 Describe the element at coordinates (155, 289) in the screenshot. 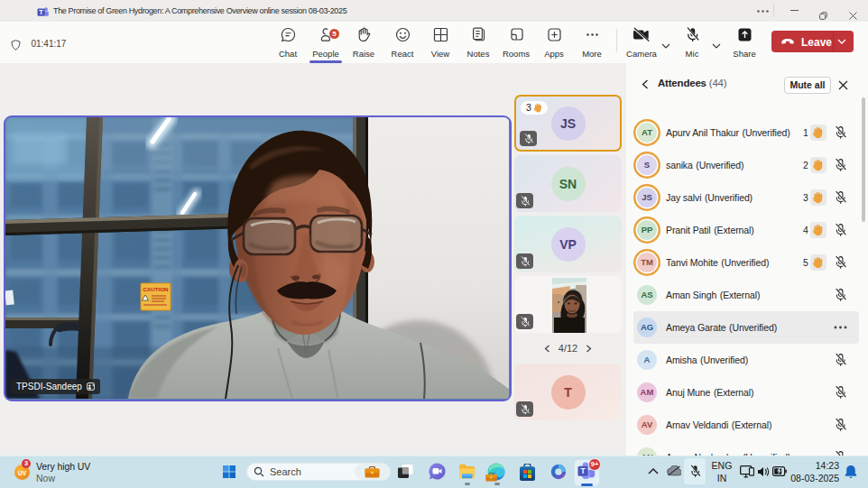

I see `svg-text: CAUTION` at that location.